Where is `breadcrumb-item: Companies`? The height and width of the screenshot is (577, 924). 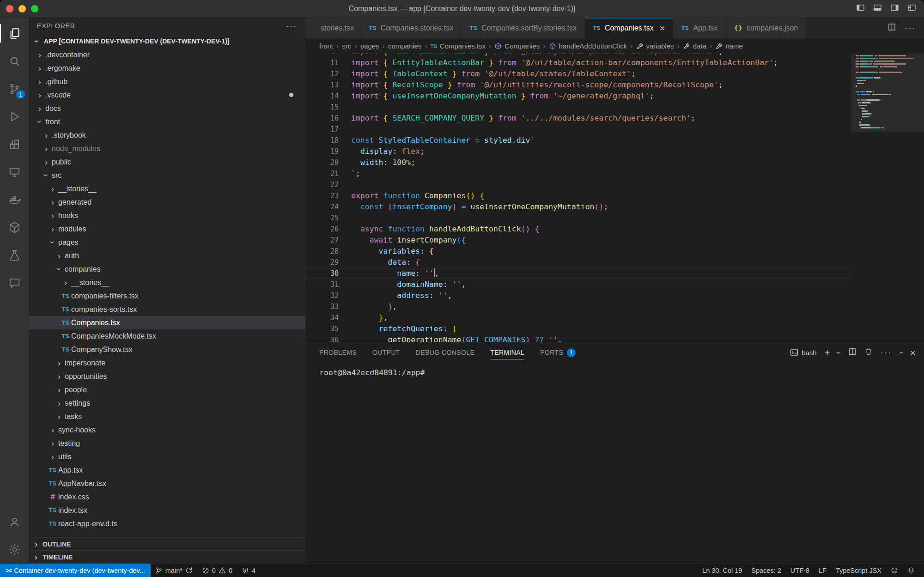
breadcrumb-item: Companies is located at coordinates (517, 46).